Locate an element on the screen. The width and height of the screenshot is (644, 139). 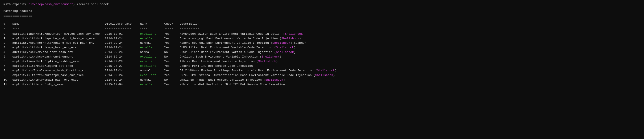
col-header-name: Name is located at coordinates (58, 24).